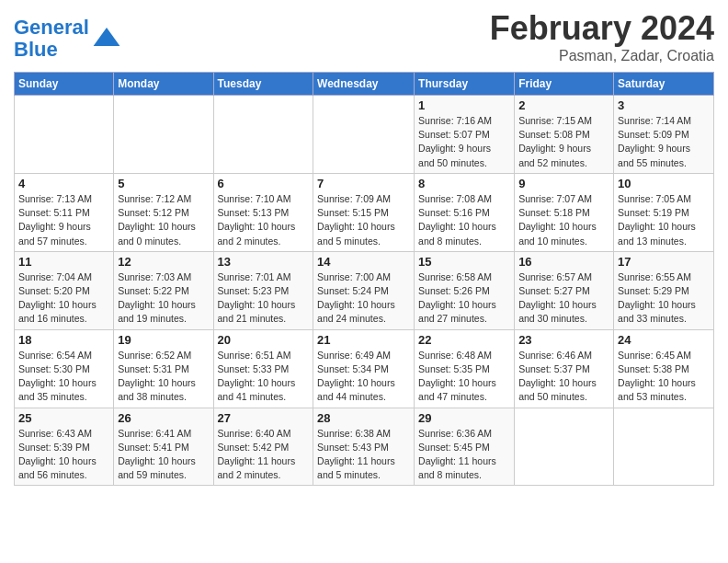  Describe the element at coordinates (64, 184) in the screenshot. I see `day-number: 4` at that location.